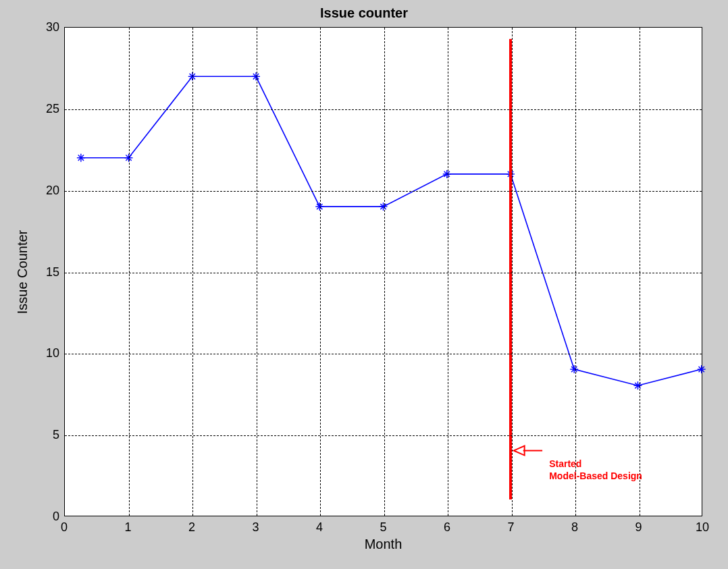 Image resolution: width=728 pixels, height=569 pixels. Describe the element at coordinates (319, 528) in the screenshot. I see `x-tick-label: 4` at that location.